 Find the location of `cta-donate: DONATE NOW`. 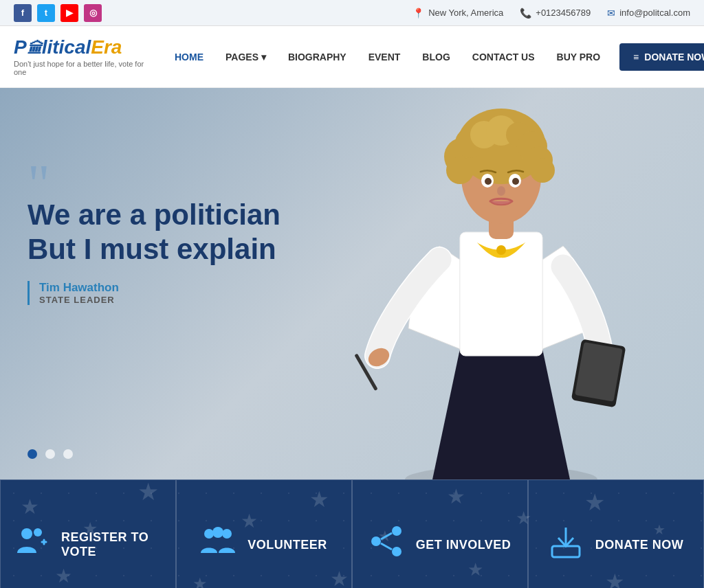

cta-donate: DONATE NOW is located at coordinates (616, 534).